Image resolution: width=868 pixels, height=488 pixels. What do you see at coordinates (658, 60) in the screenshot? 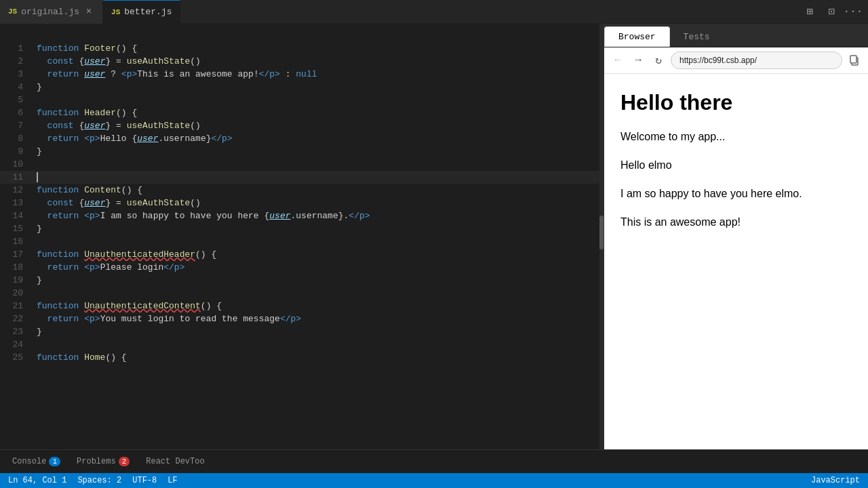
I see `refresh-btn: ↻` at bounding box center [658, 60].